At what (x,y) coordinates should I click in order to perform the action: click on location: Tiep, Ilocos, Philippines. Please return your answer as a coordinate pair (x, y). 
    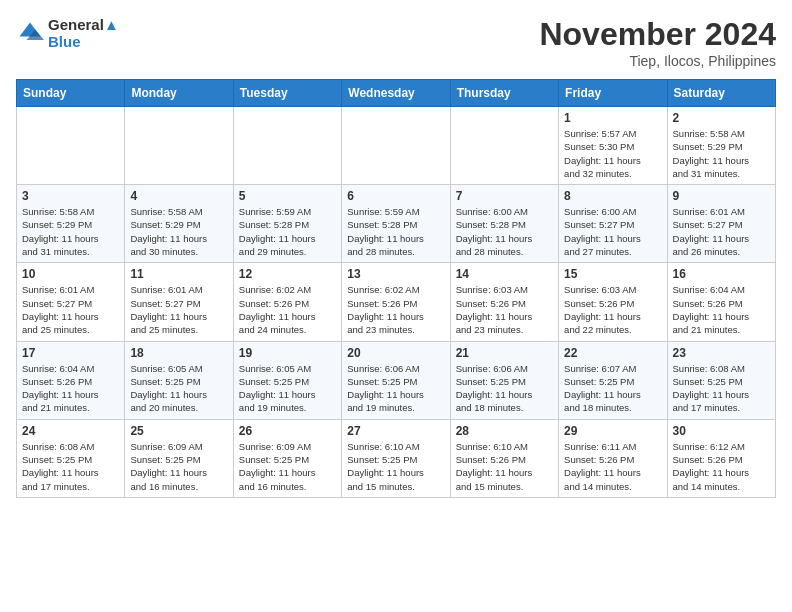
    Looking at the image, I should click on (658, 61).